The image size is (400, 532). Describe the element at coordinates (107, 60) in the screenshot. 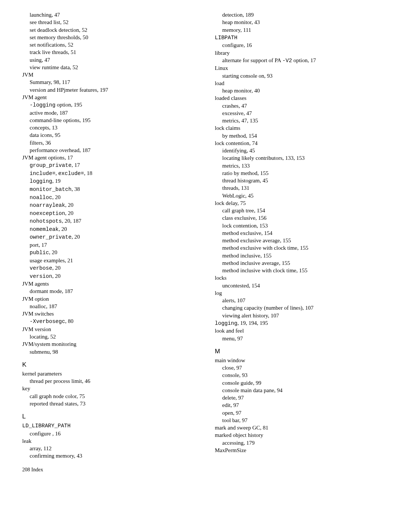

I see `index-entry: using, 47` at that location.